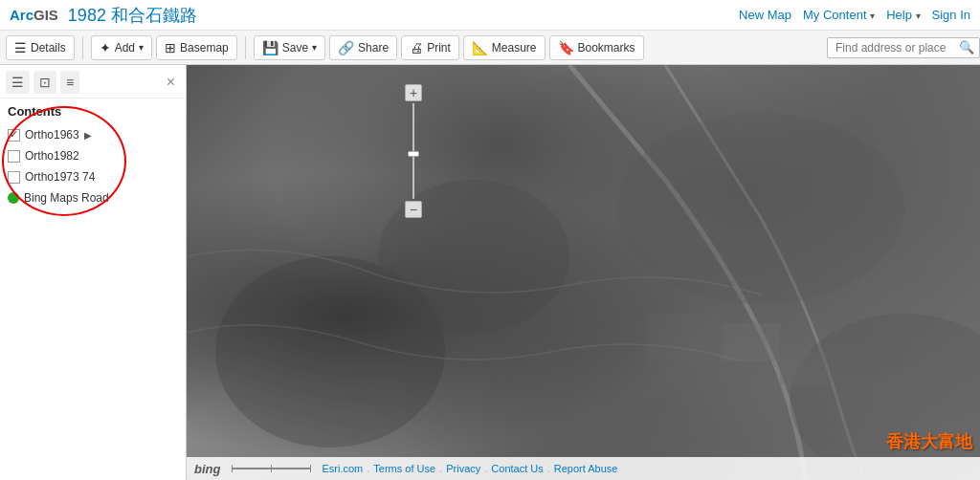 Image resolution: width=980 pixels, height=480 pixels. What do you see at coordinates (105, 48) in the screenshot?
I see `add-icon: ✦` at bounding box center [105, 48].